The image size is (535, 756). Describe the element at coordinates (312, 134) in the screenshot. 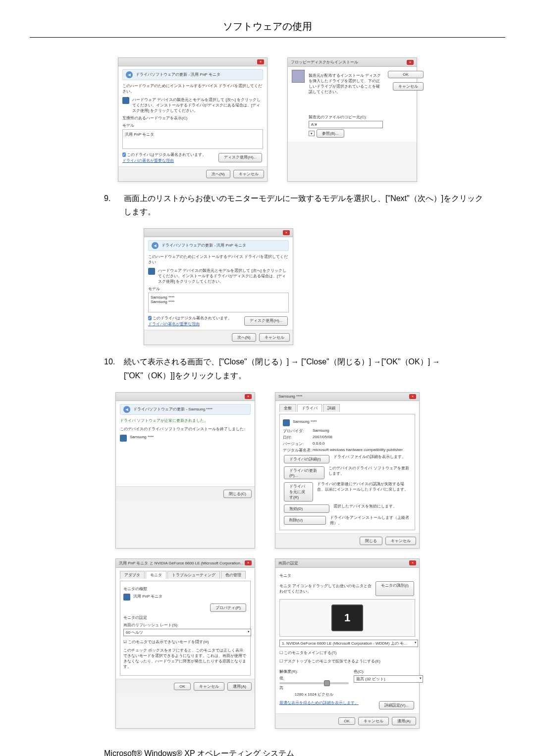

I see `dropdown-arrow-icon: ▾` at that location.